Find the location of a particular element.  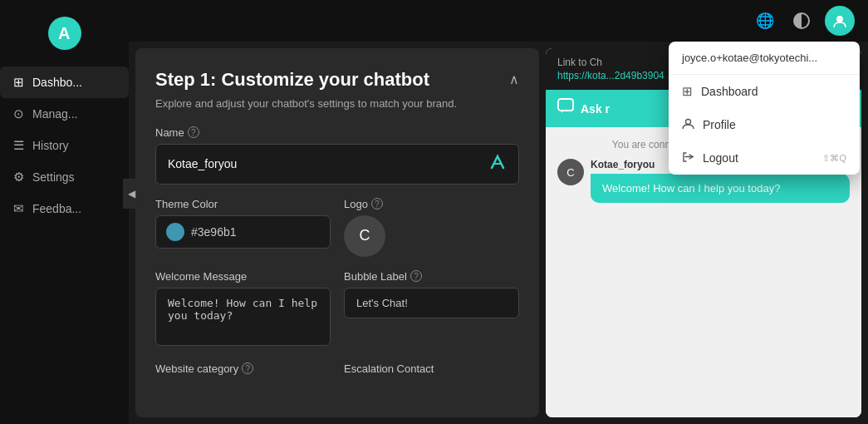

preview-link-url: https://kota...2d49b3904 is located at coordinates (611, 76).